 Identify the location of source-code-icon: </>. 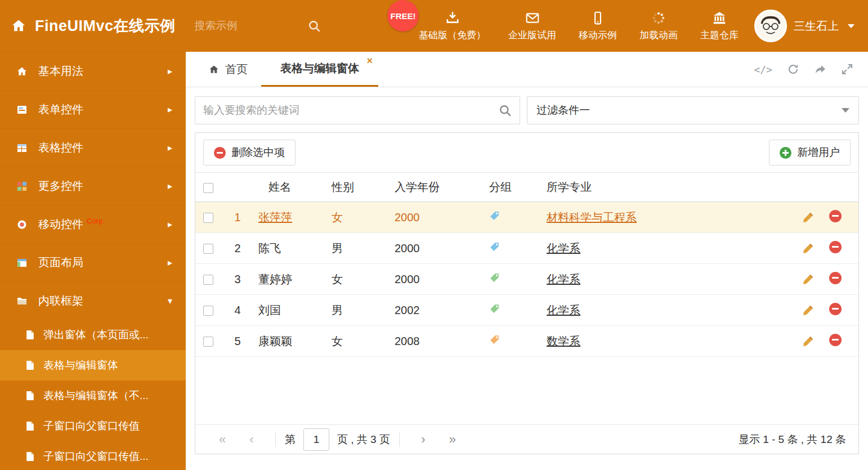
(763, 70).